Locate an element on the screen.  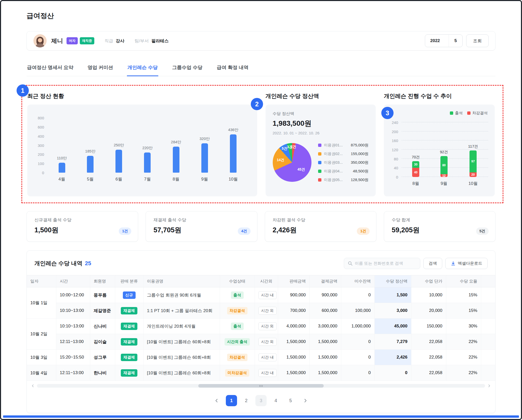
summary-card-title: 차감된 결석 수당 is located at coordinates (321, 220).